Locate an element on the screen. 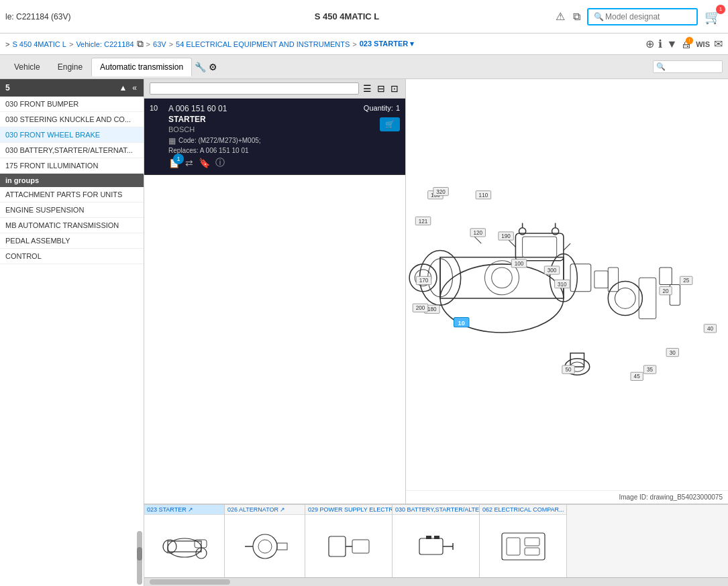  mail-button: ✉ is located at coordinates (718, 44).